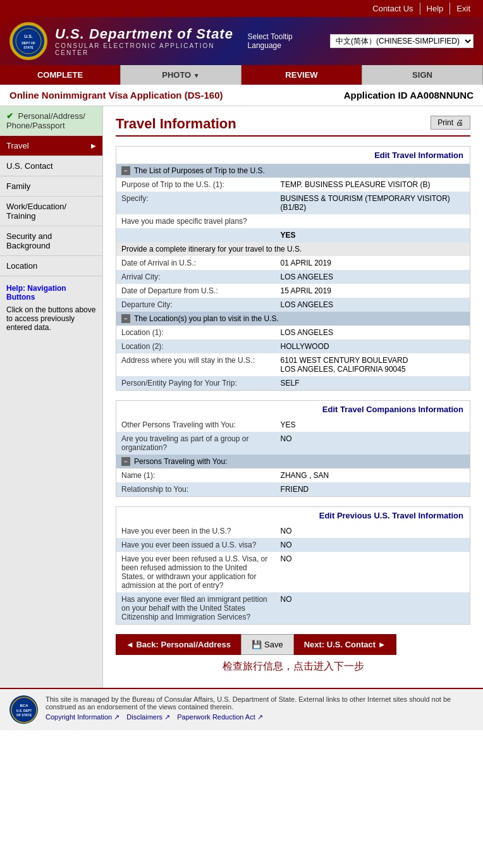 The width and height of the screenshot is (483, 868). I want to click on header-left: U.S. DEPT OF STATE U.S. Department of St…, so click(129, 41).